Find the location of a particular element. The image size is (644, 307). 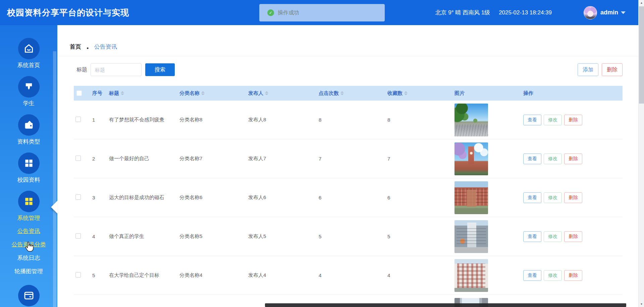

sidebar-item-label: 资料类型 is located at coordinates (29, 141).